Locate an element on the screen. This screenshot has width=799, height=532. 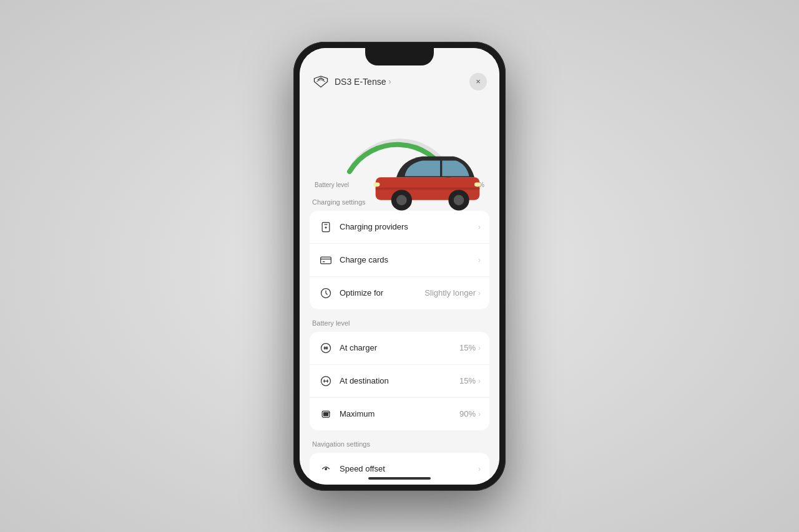
optimize-for-value: Slightly longer is located at coordinates (450, 293).